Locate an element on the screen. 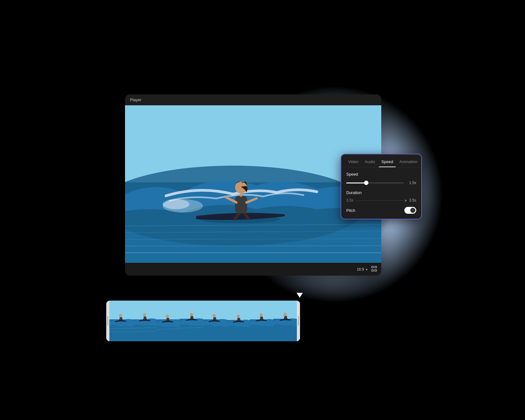 Image resolution: width=525 pixels, height=420 pixels. tab-video: Video is located at coordinates (353, 162).